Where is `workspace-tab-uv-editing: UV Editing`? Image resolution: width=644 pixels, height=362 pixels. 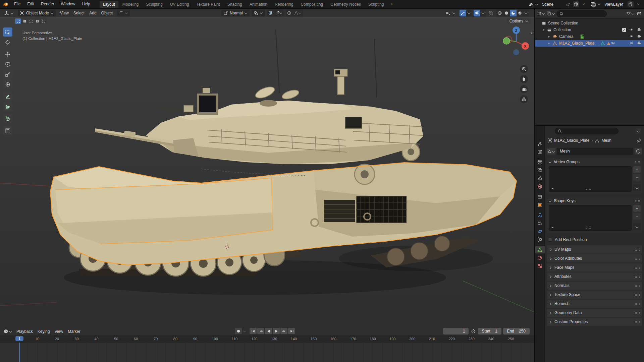
workspace-tab-uv-editing: UV Editing is located at coordinates (180, 4).